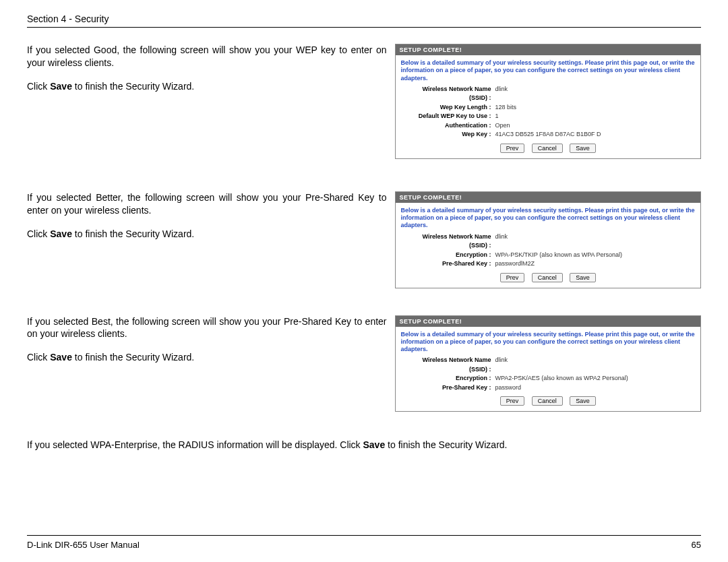 This screenshot has width=728, height=562. Describe the element at coordinates (596, 108) in the screenshot. I see `wep-key-length: 128 bits` at that location.